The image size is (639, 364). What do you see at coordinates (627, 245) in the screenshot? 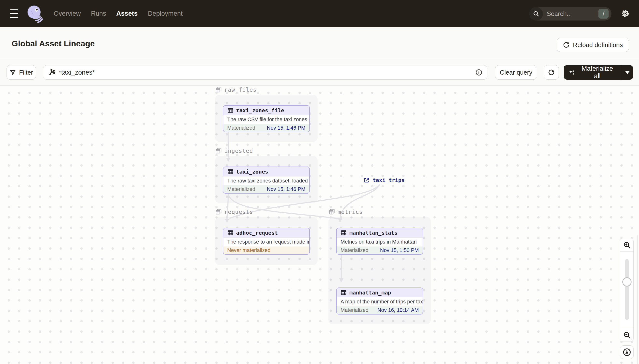
I see `zoom-in-icon` at bounding box center [627, 245].